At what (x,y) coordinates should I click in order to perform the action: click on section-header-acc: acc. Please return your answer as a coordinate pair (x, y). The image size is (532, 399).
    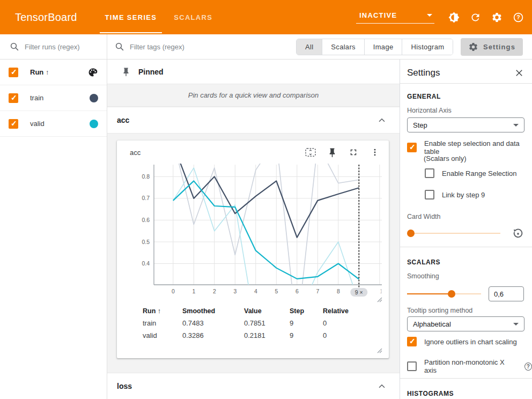
    Looking at the image, I should click on (253, 120).